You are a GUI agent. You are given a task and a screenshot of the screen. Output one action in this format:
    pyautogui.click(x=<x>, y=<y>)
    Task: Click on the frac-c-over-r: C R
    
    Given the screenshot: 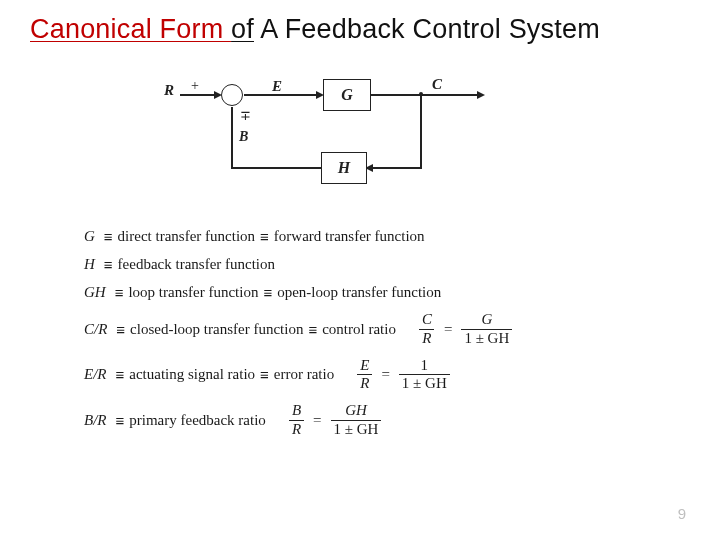 What is the action you would take?
    pyautogui.click(x=427, y=330)
    